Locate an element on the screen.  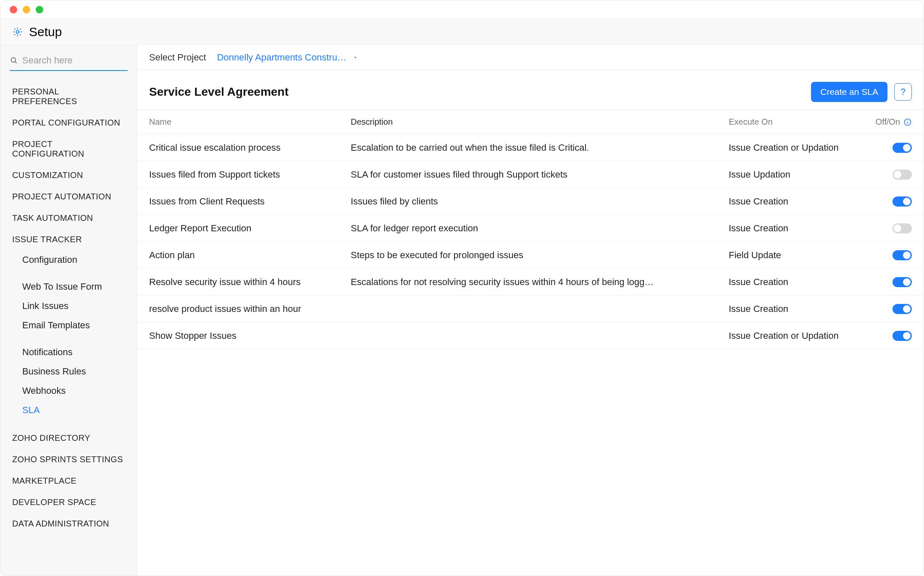
table-row: Show Stopper IssuesIssue Creation or Upd… is located at coordinates (530, 336).